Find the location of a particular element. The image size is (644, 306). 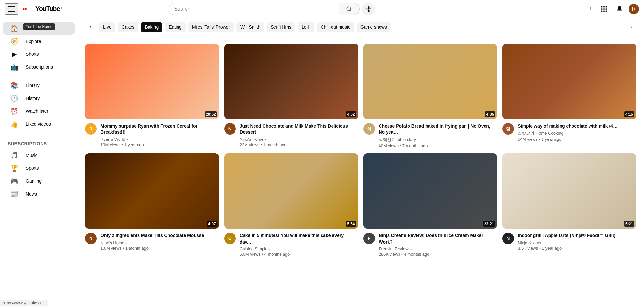

filter-chip-9: Game shows is located at coordinates (374, 27).